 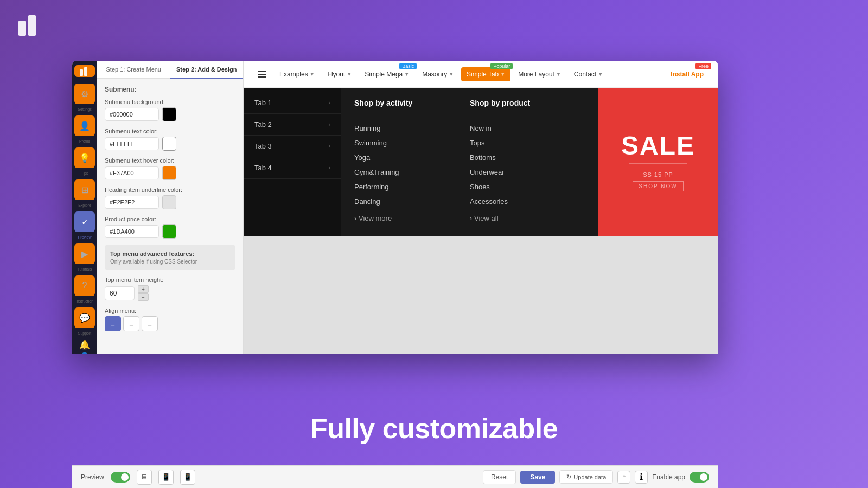 What do you see at coordinates (330, 103) in the screenshot?
I see `tab1-chevron: ›` at bounding box center [330, 103].